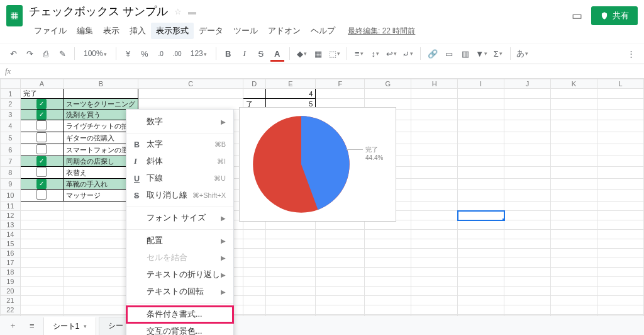  What do you see at coordinates (11, 244) in the screenshot?
I see `row-header-15: 15` at bounding box center [11, 244].